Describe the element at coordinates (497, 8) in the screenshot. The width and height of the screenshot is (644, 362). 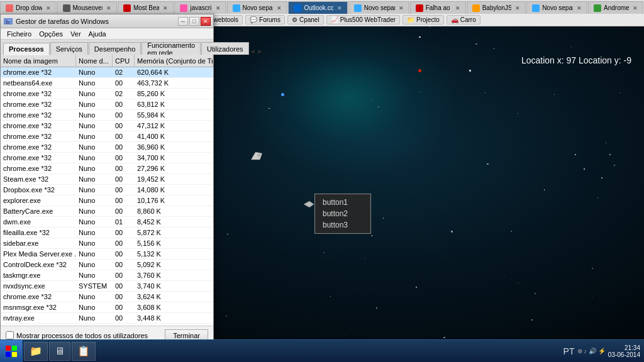
I see `tab-label-8: BabylonJS...` at that location.